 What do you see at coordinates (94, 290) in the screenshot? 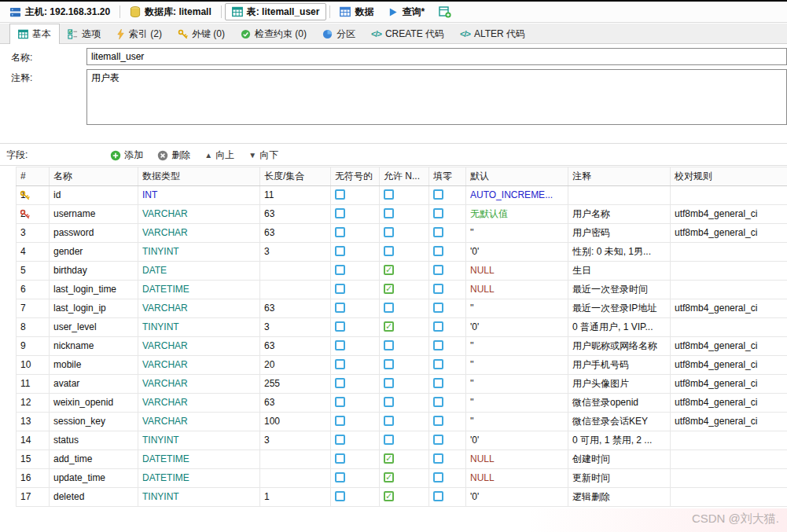
I see `field-name-cell: last_login_time` at bounding box center [94, 290].